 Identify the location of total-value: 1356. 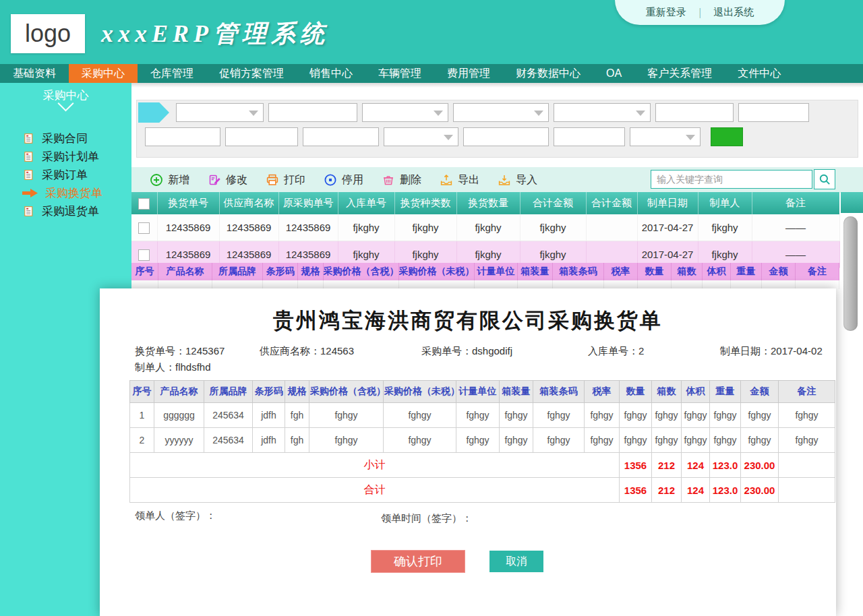
(636, 491).